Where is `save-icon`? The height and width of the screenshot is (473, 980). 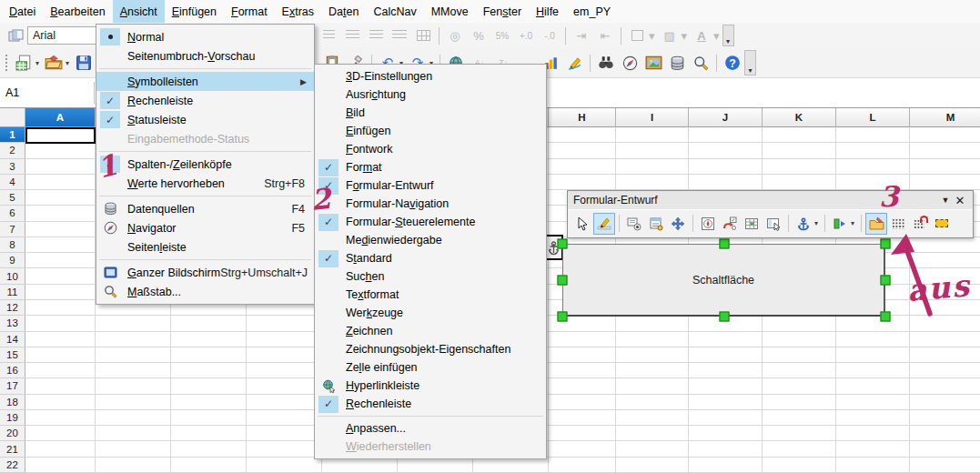
save-icon is located at coordinates (84, 63).